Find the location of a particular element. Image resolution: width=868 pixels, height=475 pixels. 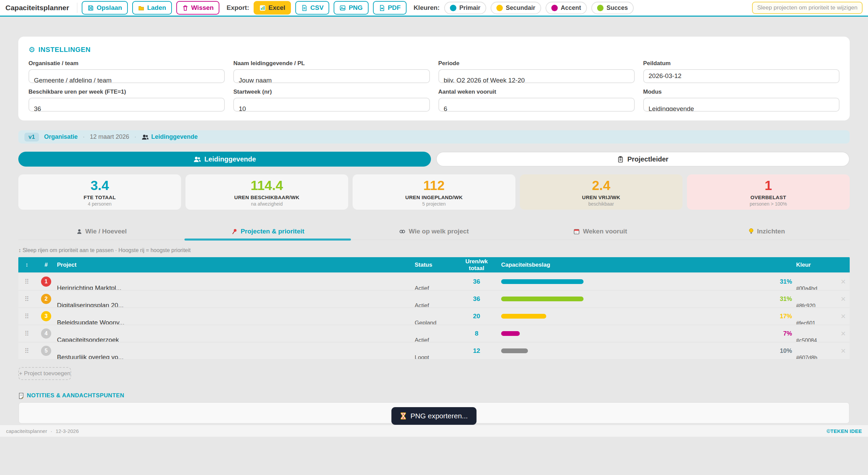

color-hex-input: #8fc920 is located at coordinates (806, 305).